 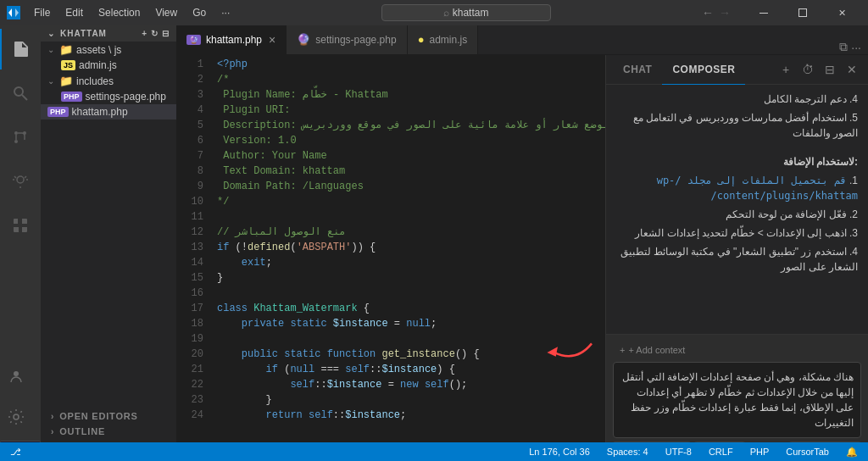 I want to click on sidebar-item-adminjs: JS admin.js, so click(x=108, y=65).